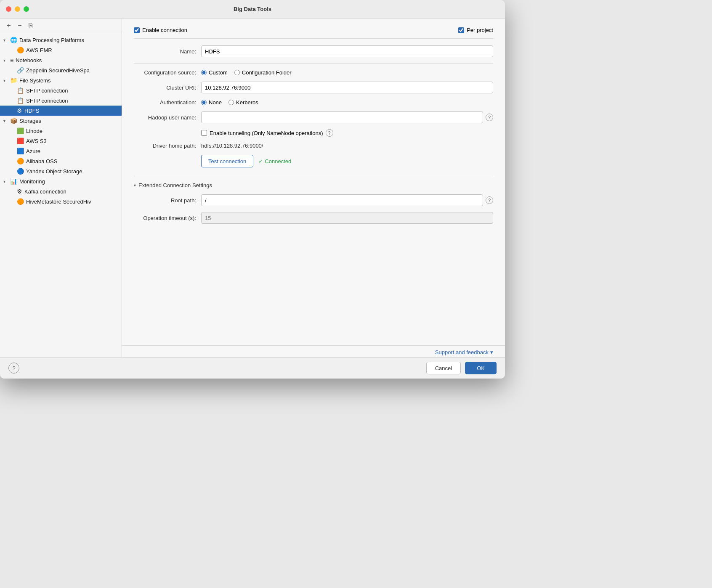 Image resolution: width=712 pixels, height=588 pixels. What do you see at coordinates (20, 131) in the screenshot?
I see `tree-item-icon: 🟩` at bounding box center [20, 131].